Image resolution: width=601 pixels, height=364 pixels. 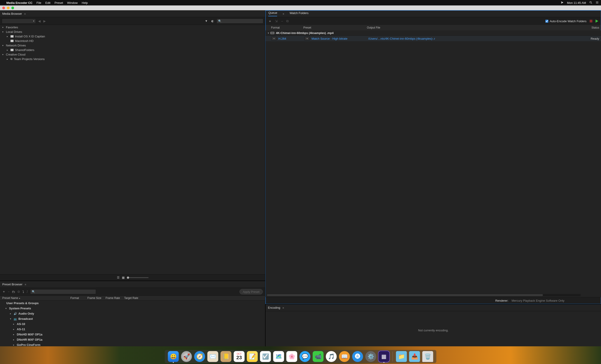 What do you see at coordinates (335, 28) in the screenshot?
I see `col-preset: Preset` at bounding box center [335, 28].